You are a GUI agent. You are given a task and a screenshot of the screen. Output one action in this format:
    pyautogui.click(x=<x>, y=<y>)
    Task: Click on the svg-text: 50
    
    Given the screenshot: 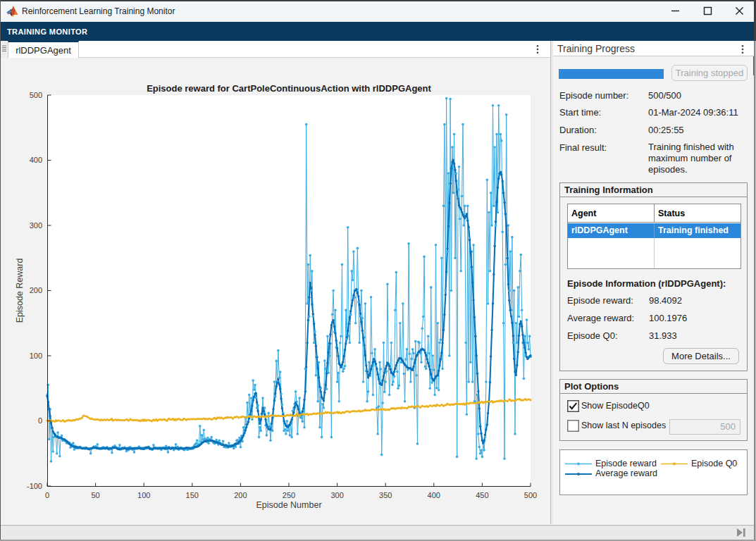 What is the action you would take?
    pyautogui.click(x=95, y=495)
    